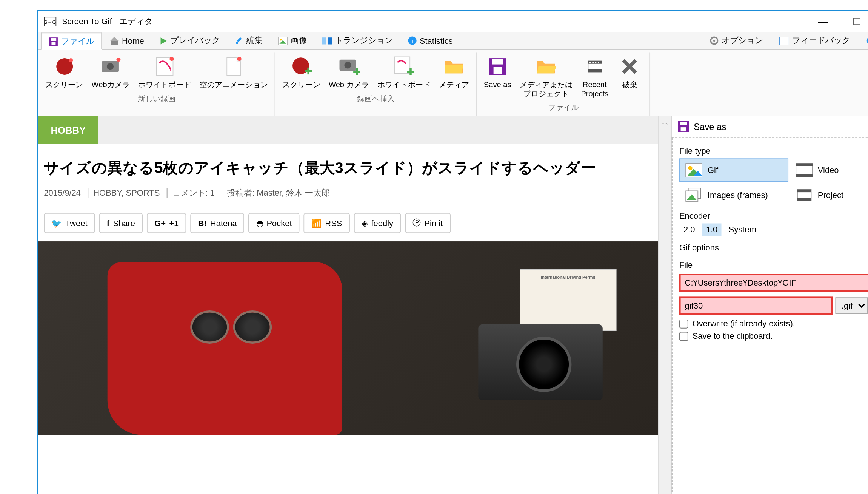  I want to click on filename-input, so click(756, 306).